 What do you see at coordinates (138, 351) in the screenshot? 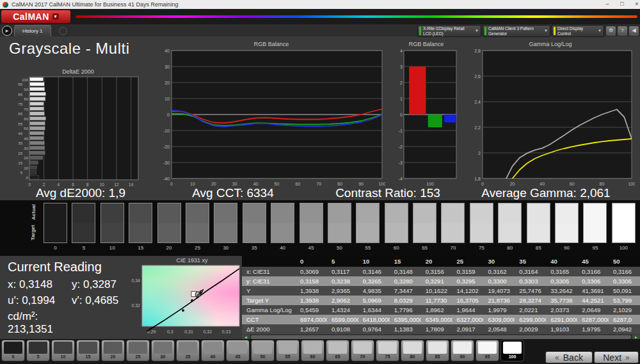
I see `level-button-25: 25` at bounding box center [138, 351].